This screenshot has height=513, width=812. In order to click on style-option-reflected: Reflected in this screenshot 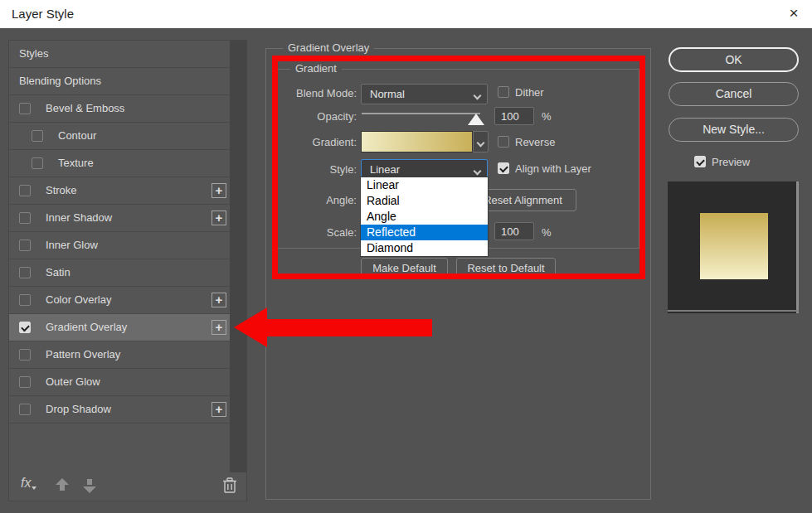, I will do `click(425, 232)`.